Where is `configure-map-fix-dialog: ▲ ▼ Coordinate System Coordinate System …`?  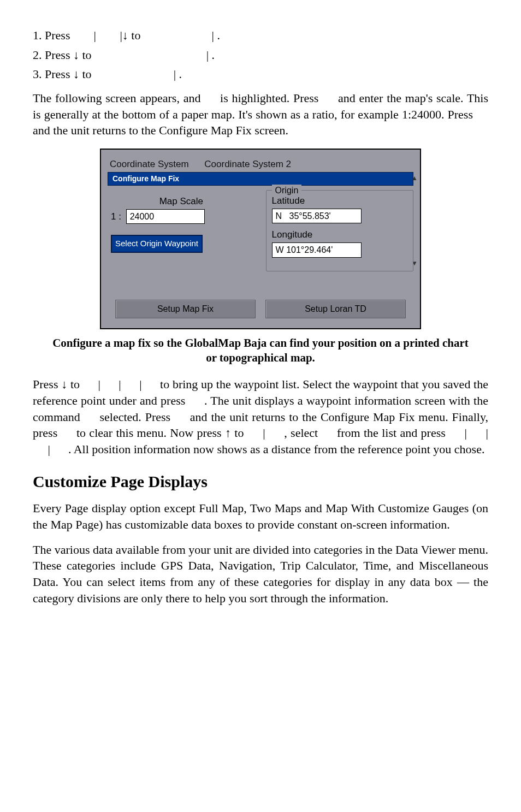
configure-map-fix-dialog: ▲ ▼ Coordinate System Coordinate System … is located at coordinates (260, 239).